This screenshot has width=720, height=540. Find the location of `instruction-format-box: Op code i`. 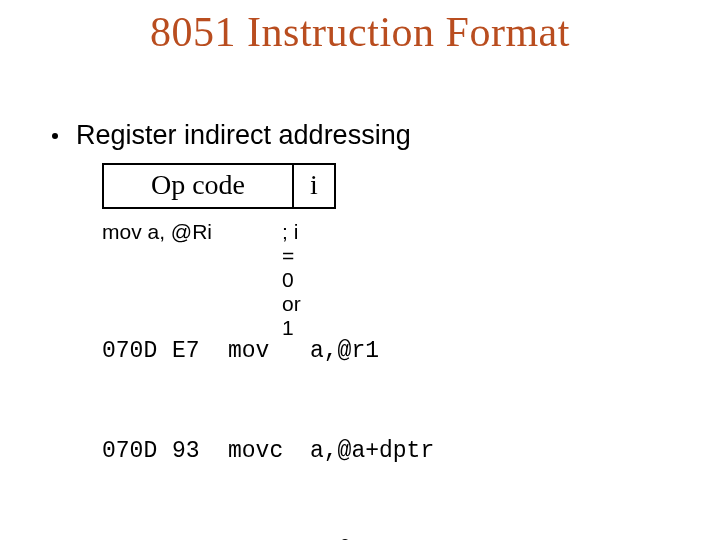

instruction-format-box: Op code i is located at coordinates (219, 186).